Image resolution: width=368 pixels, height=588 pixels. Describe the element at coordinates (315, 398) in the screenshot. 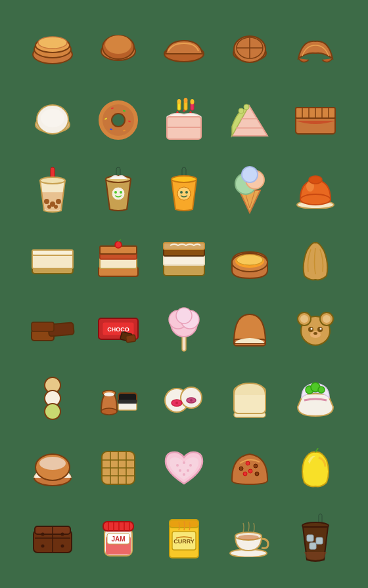

I see `cell-shaved-ice` at that location.